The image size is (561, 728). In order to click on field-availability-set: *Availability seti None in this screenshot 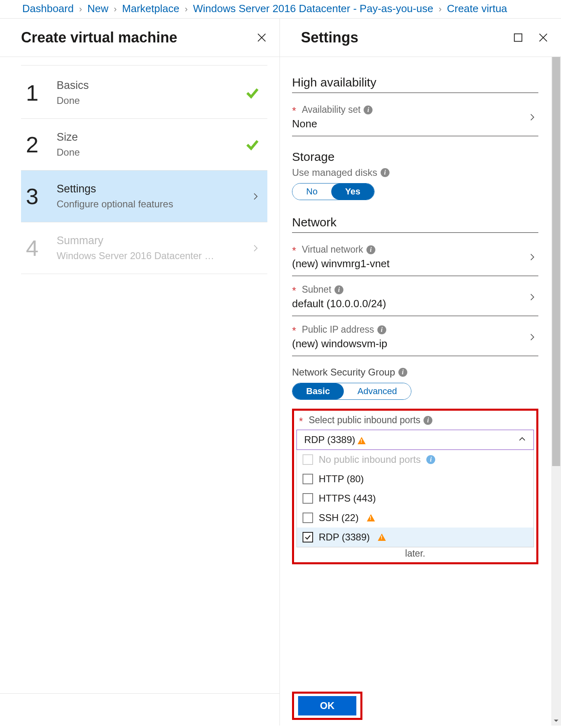, I will do `click(415, 118)`.